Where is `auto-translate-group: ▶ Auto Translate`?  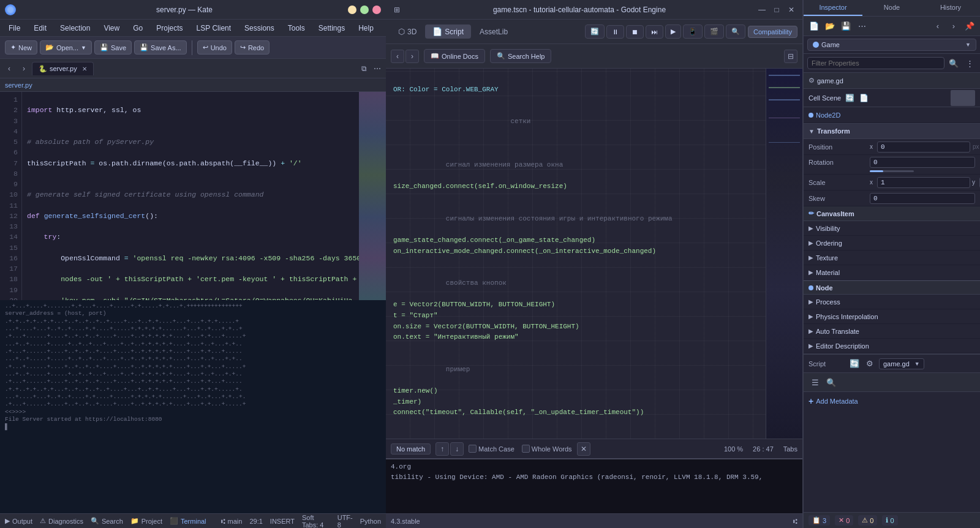
auto-translate-group: ▶ Auto Translate is located at coordinates (892, 331).